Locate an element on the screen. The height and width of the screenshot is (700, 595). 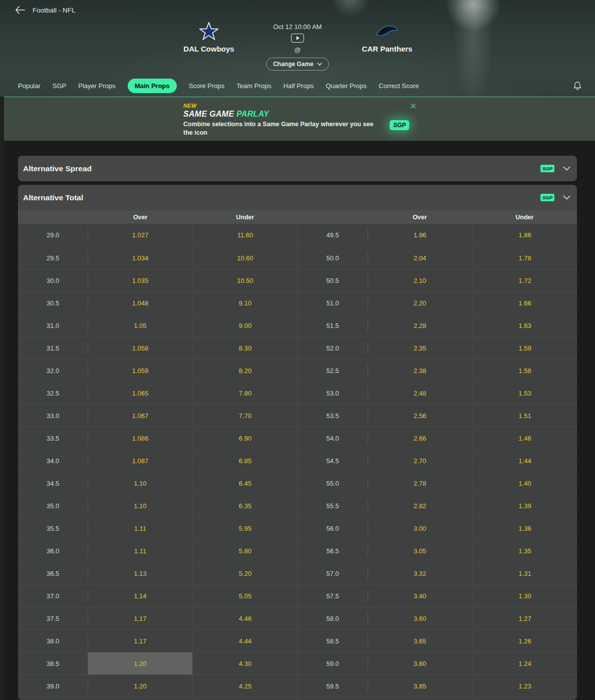
tab-player-props: Player Props is located at coordinates (97, 86).